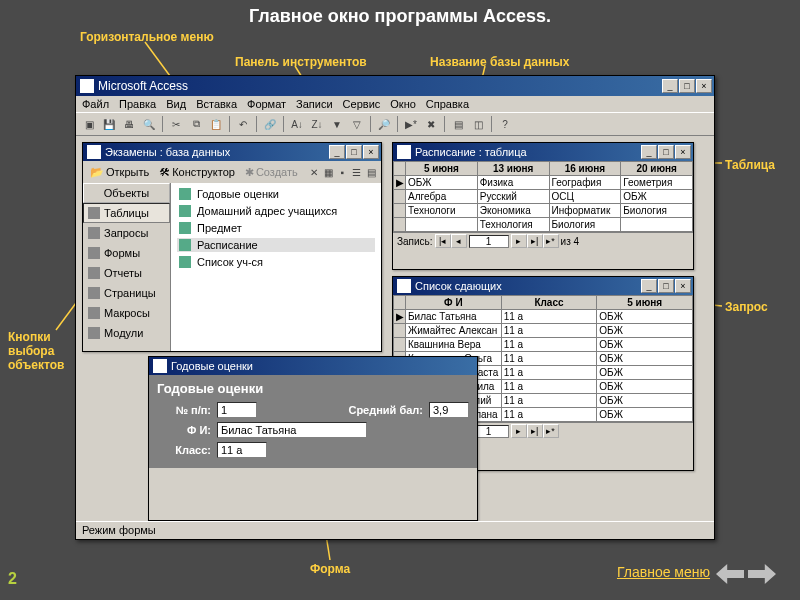 Image resolution: width=800 pixels, height=600 pixels. What do you see at coordinates (272, 172) in the screenshot?
I see `db-create-button: ✱Создать` at bounding box center [272, 172].